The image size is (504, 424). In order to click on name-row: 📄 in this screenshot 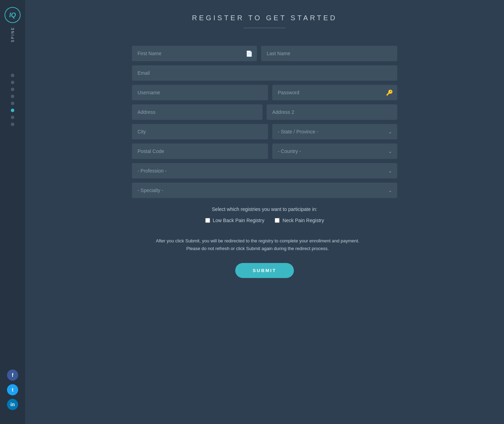, I will do `click(265, 53)`.